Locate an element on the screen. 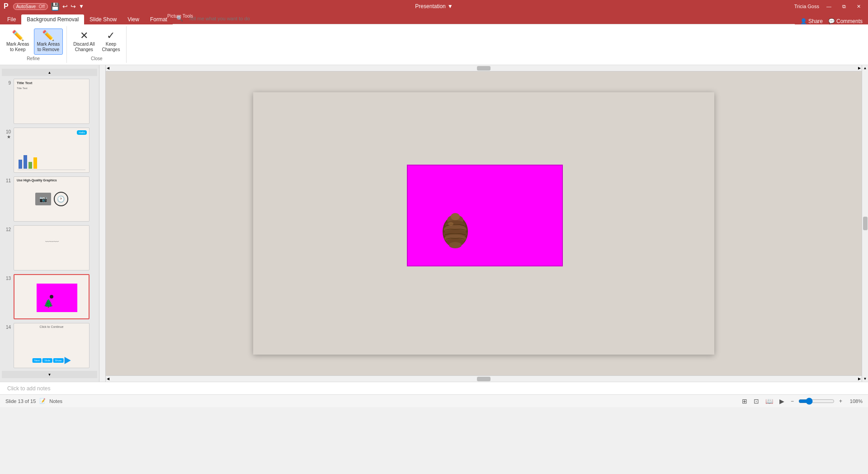 The image size is (868, 474). slide-12-scribble: 〰〰〰 is located at coordinates (52, 242).